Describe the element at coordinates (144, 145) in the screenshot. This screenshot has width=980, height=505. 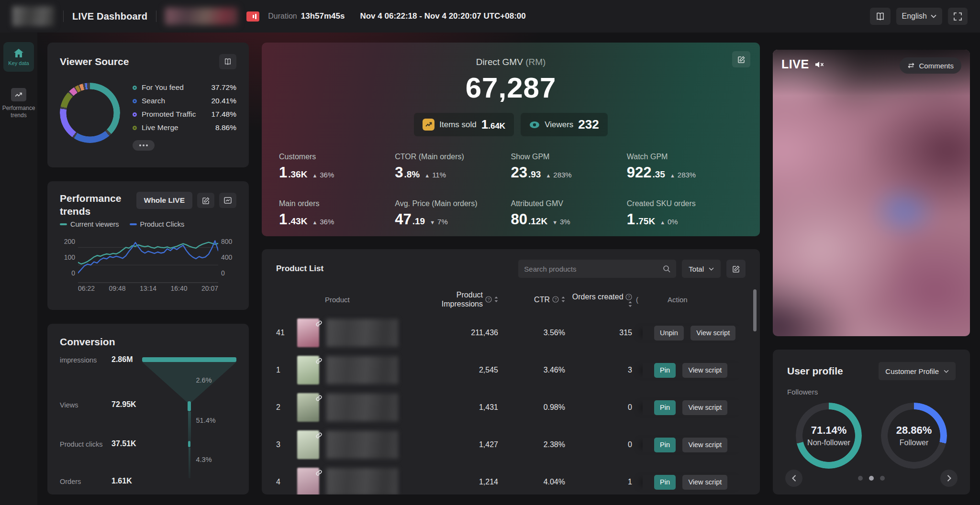
I see `more-button` at that location.